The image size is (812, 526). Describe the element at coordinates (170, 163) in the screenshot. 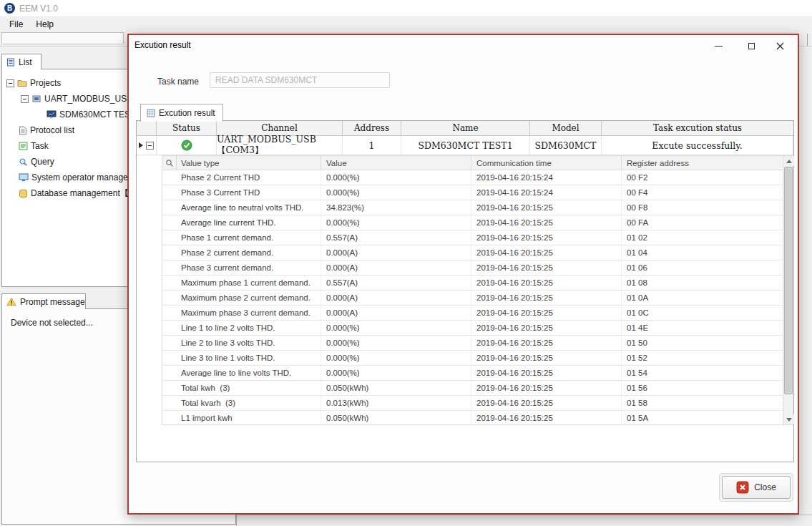

I see `search-icon` at that location.